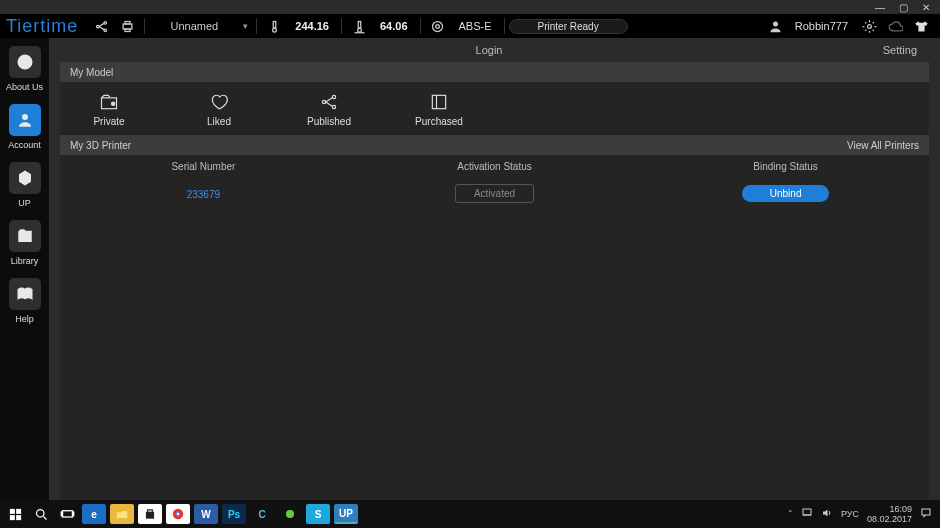 The image size is (940, 528). What do you see at coordinates (394, 26) in the screenshot?
I see `bed-temp-value: 64.06` at bounding box center [394, 26].